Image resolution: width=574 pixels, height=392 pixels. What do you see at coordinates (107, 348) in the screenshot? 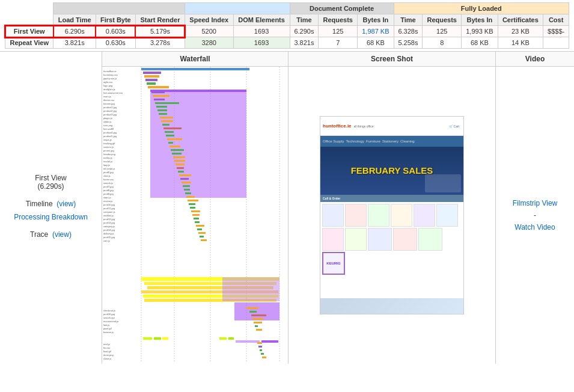
I see `svg-text: fin.css` at bounding box center [107, 348].